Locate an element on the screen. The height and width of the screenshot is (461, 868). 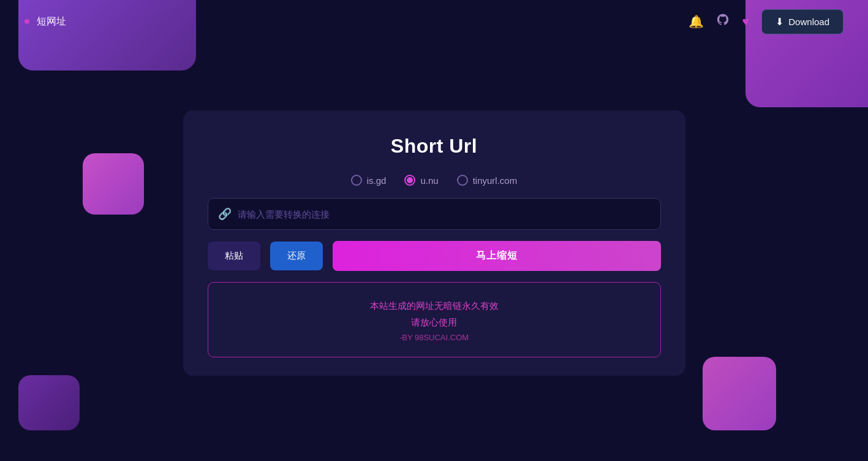
logo: 短网址 is located at coordinates (45, 22).